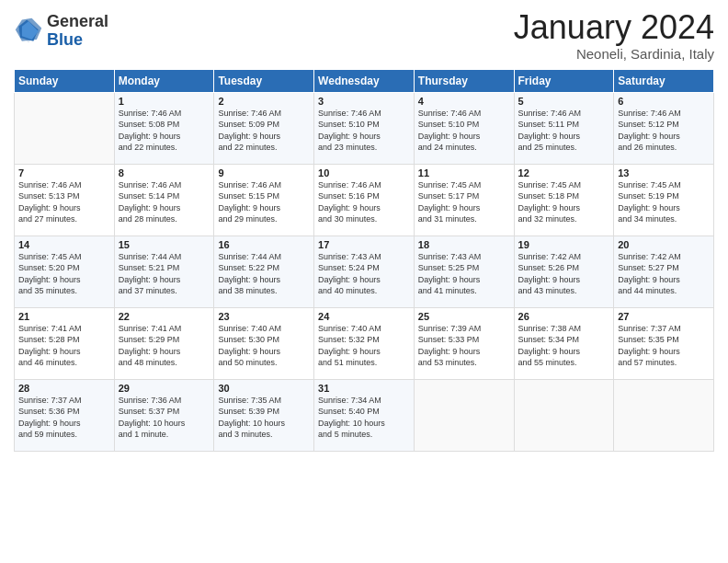 This screenshot has width=728, height=563. Describe the element at coordinates (165, 197) in the screenshot. I see `sunset-text: Sunset: 5:14 PM` at that location.